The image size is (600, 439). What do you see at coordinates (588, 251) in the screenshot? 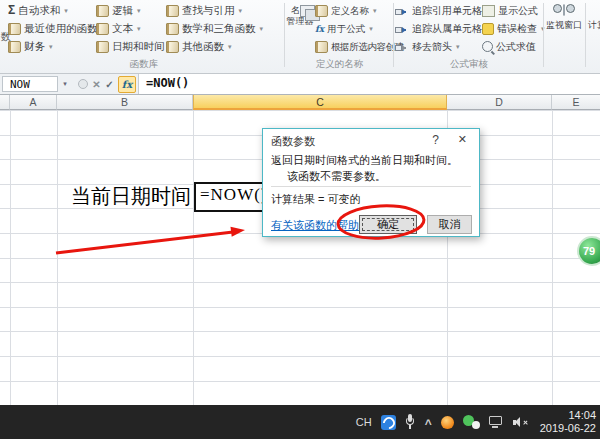
I see `floating-score-badge: 79` at bounding box center [588, 251].